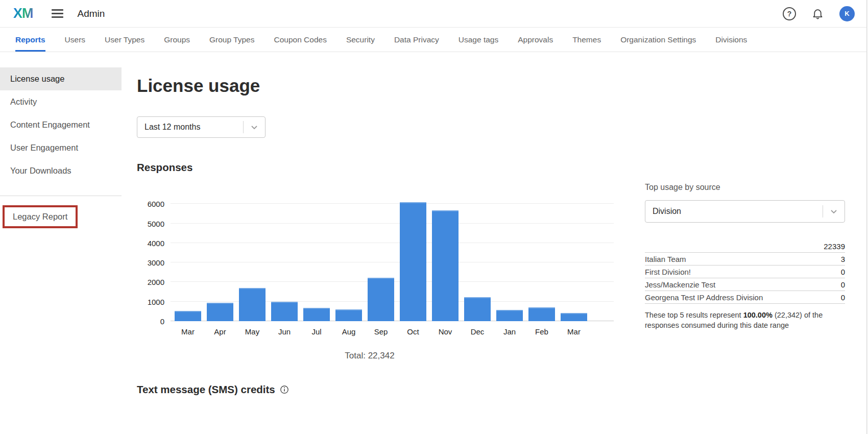 The height and width of the screenshot is (434, 868). I want to click on y-tick-label: 6000, so click(156, 204).